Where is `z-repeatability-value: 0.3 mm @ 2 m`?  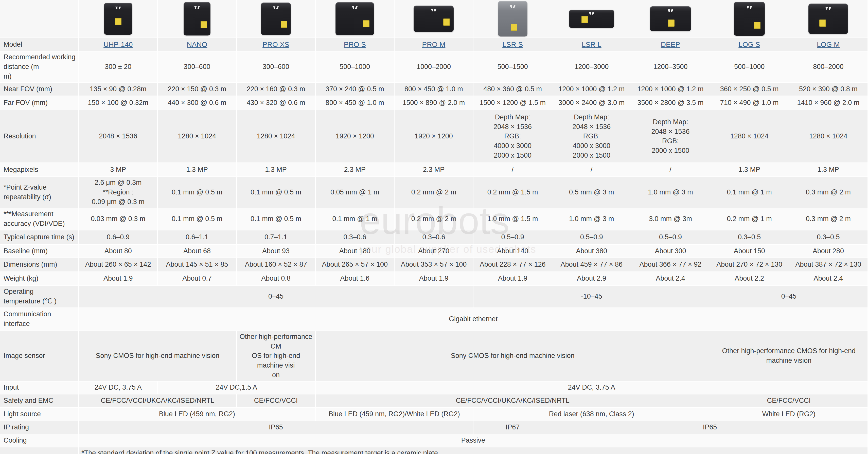
z-repeatability-value: 0.3 mm @ 2 m is located at coordinates (829, 193).